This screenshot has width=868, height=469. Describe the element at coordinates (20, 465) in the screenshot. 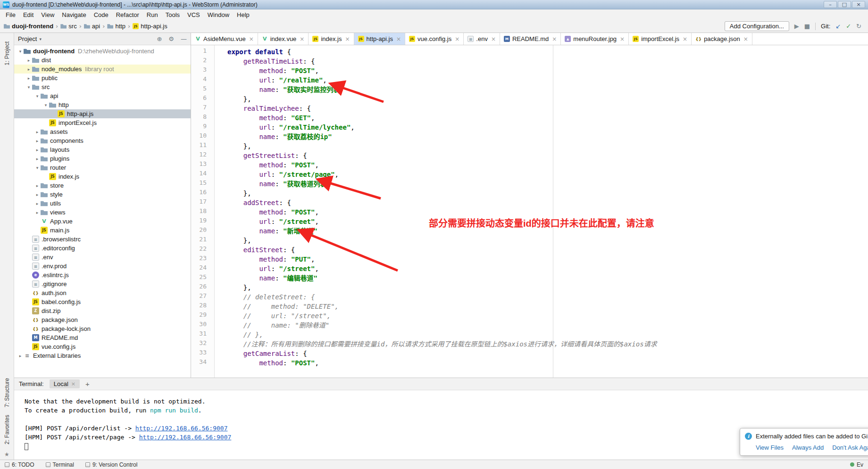

I see `status-bar-item-6todo: 6: TODO` at that location.